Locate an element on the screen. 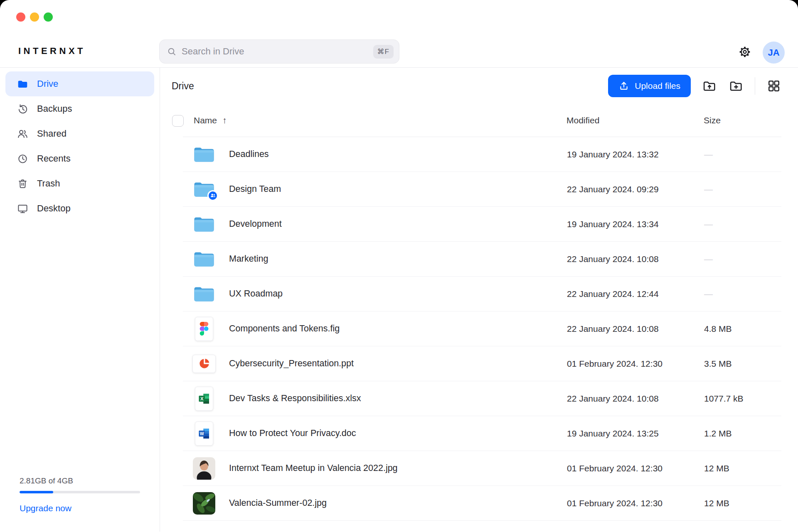 The image size is (798, 532). file-modified-date: 22 January 2024. 12:44 is located at coordinates (635, 294).